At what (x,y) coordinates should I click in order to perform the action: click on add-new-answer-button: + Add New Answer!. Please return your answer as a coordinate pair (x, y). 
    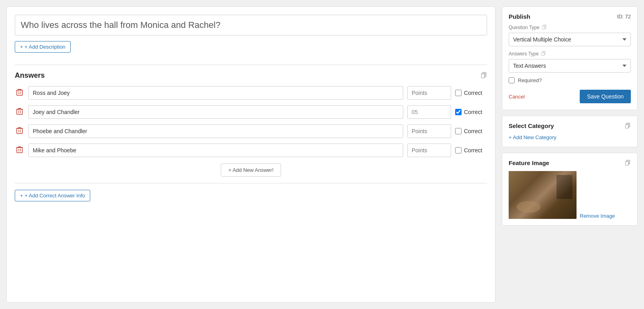
    Looking at the image, I should click on (251, 170).